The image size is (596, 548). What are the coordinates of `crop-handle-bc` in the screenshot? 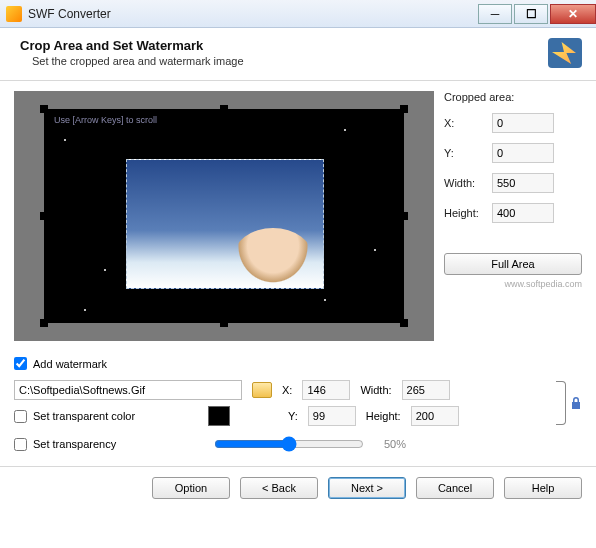 It's located at (224, 323).